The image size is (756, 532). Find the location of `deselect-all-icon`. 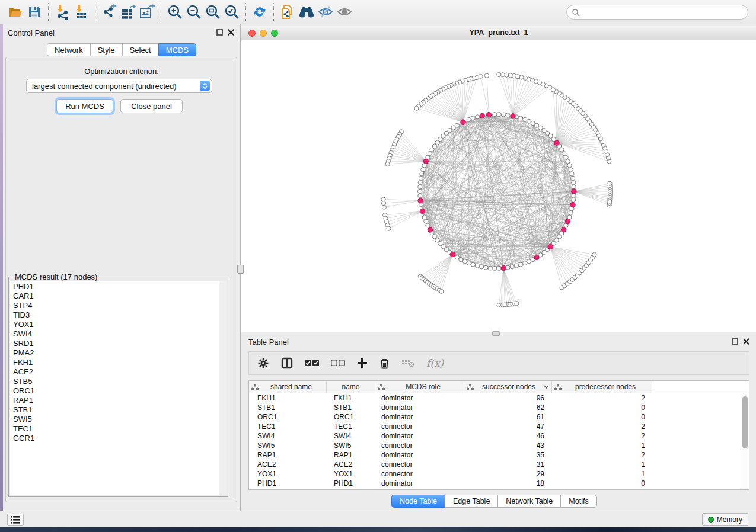

deselect-all-icon is located at coordinates (338, 363).